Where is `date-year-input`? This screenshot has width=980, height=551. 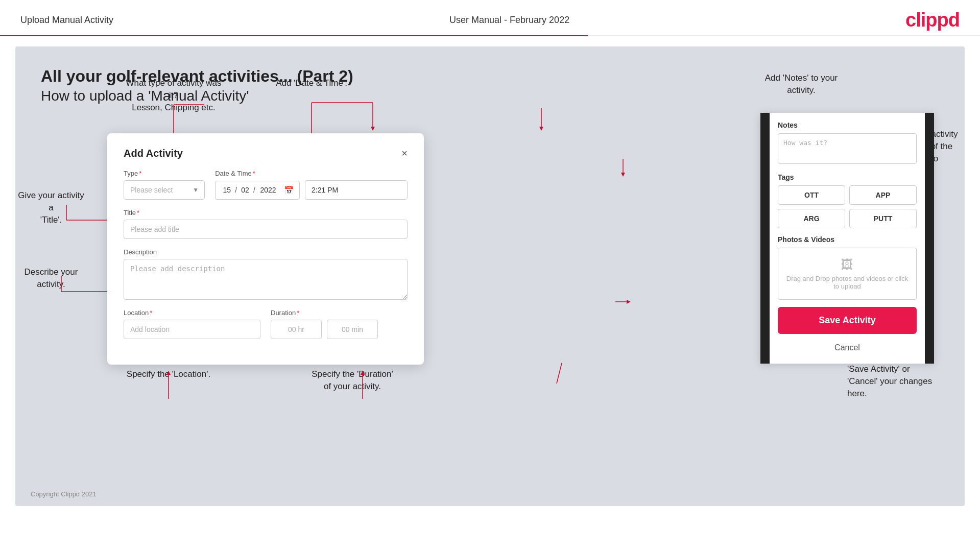 date-year-input is located at coordinates (268, 190).